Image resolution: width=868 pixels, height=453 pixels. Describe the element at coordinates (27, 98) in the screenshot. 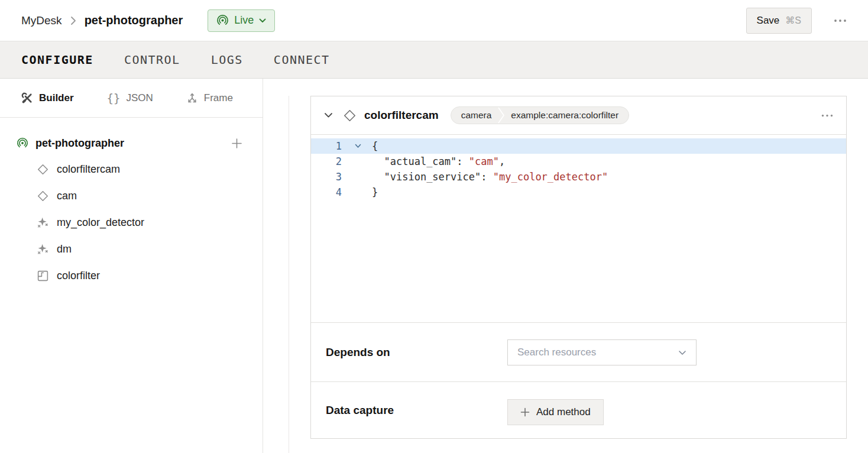

I see `tools-icon` at that location.